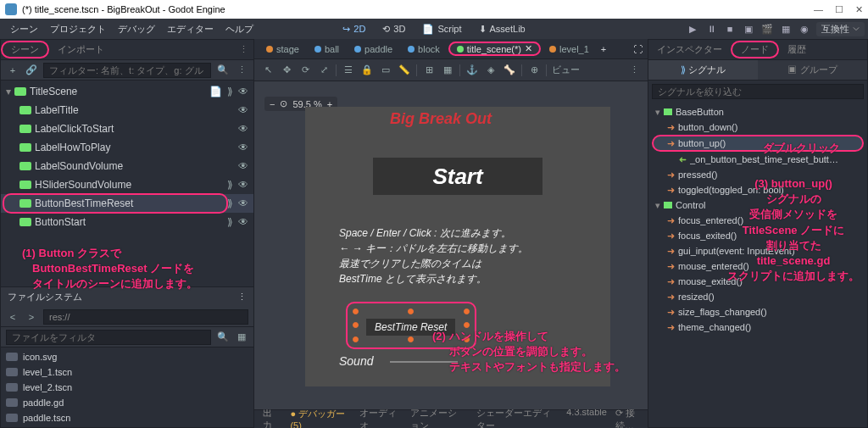 This screenshot has height=428, width=868. What do you see at coordinates (627, 418) in the screenshot?
I see `sync-status: ⟳ 接続…` at bounding box center [627, 418].